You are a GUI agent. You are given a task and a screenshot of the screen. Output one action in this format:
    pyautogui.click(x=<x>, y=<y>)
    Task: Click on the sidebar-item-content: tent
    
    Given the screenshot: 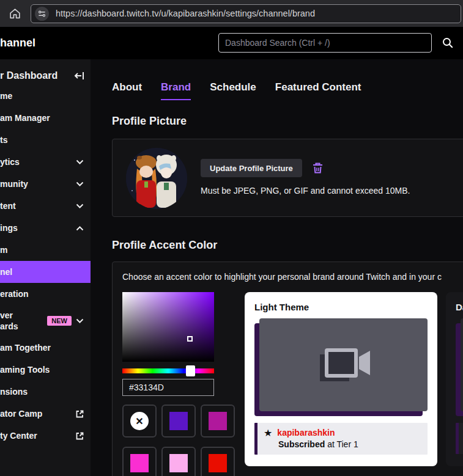 What is the action you would take?
    pyautogui.click(x=45, y=206)
    